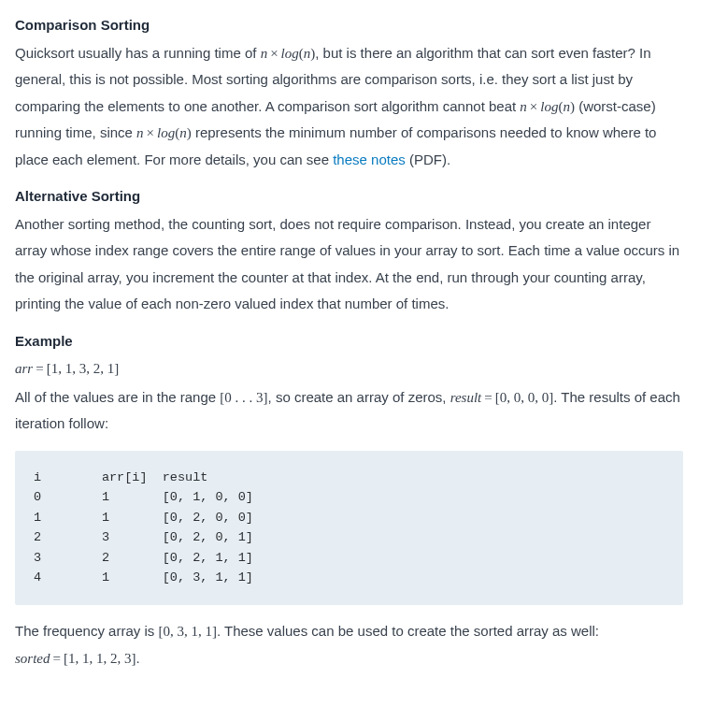  Describe the element at coordinates (350, 645) in the screenshot. I see `paragraph-example-conclusion: The frequency array is [0, 3, 1, 1]. The…` at that location.